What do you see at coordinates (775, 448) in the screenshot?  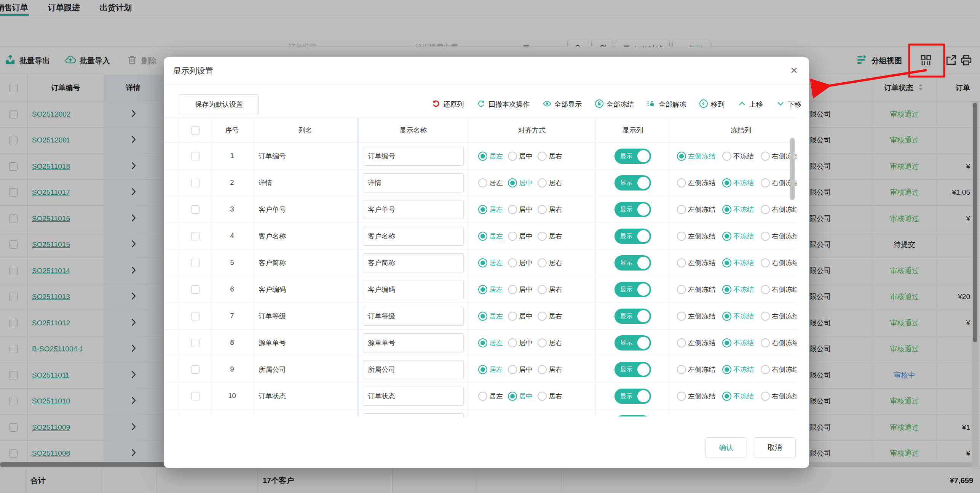 I see `cancel-button: 取消` at bounding box center [775, 448].